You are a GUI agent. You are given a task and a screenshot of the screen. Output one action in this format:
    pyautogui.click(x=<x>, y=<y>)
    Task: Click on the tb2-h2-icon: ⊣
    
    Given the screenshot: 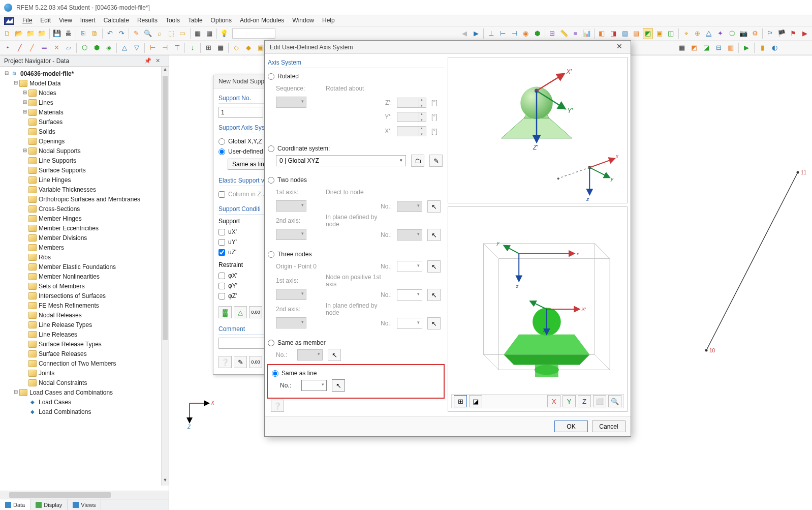 What is the action you would take?
    pyautogui.click(x=165, y=48)
    